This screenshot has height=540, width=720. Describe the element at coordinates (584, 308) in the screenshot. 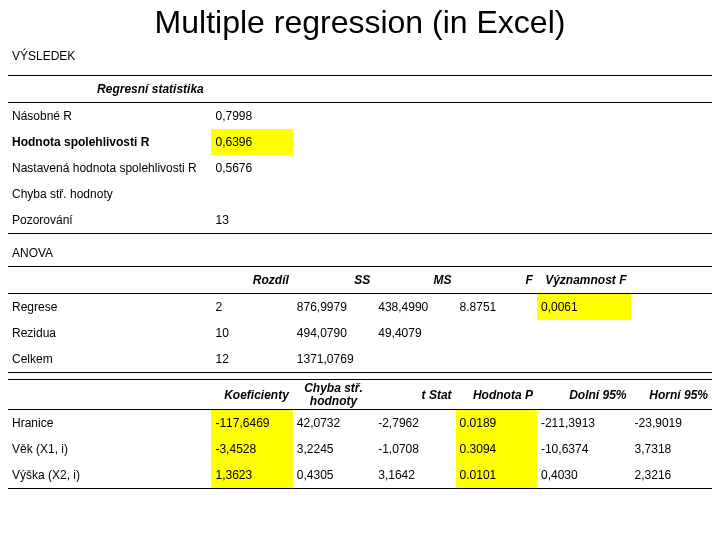

I see `val-regrese-vyznF: 0,0061` at that location.